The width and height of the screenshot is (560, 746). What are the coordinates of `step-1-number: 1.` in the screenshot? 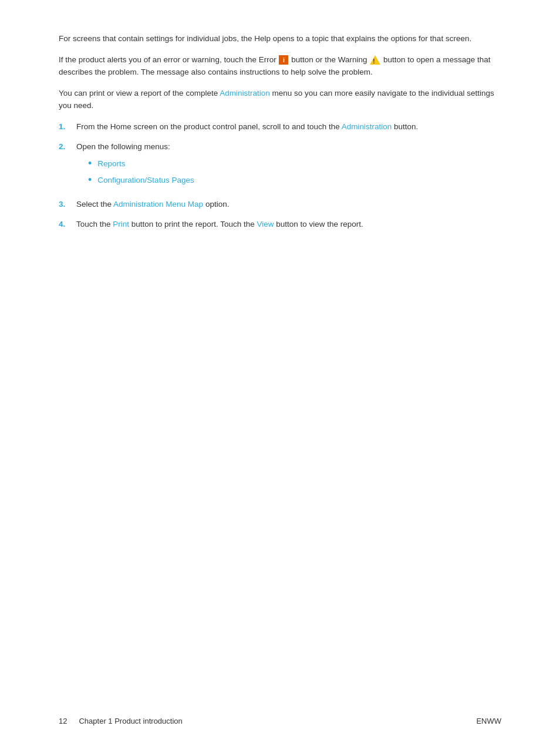 It's located at (68, 127).